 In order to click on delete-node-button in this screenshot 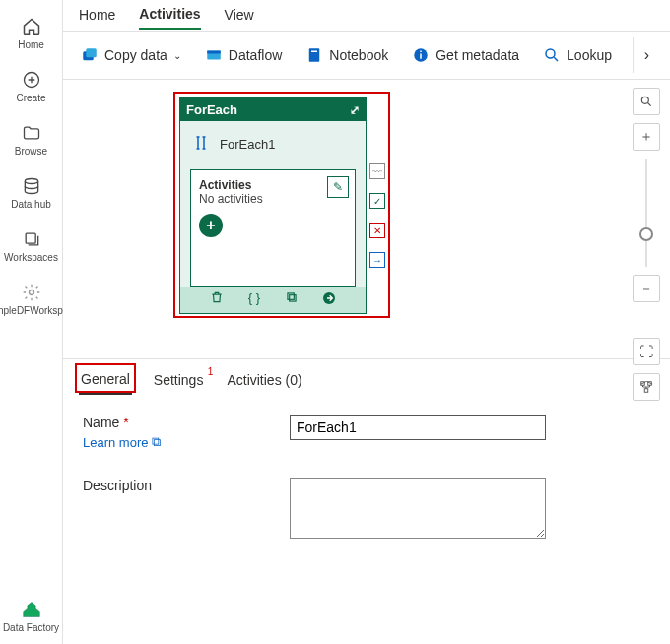, I will do `click(217, 299)`.